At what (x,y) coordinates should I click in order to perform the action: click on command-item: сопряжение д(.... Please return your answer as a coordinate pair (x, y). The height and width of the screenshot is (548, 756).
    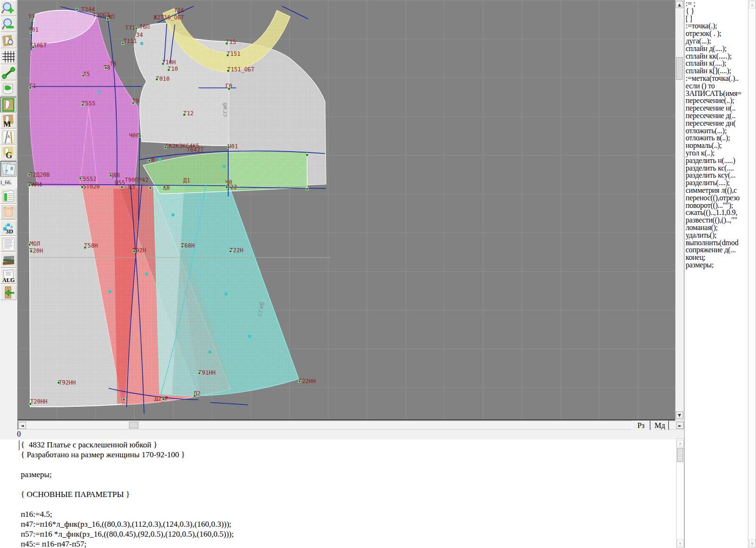
    Looking at the image, I should click on (717, 250).